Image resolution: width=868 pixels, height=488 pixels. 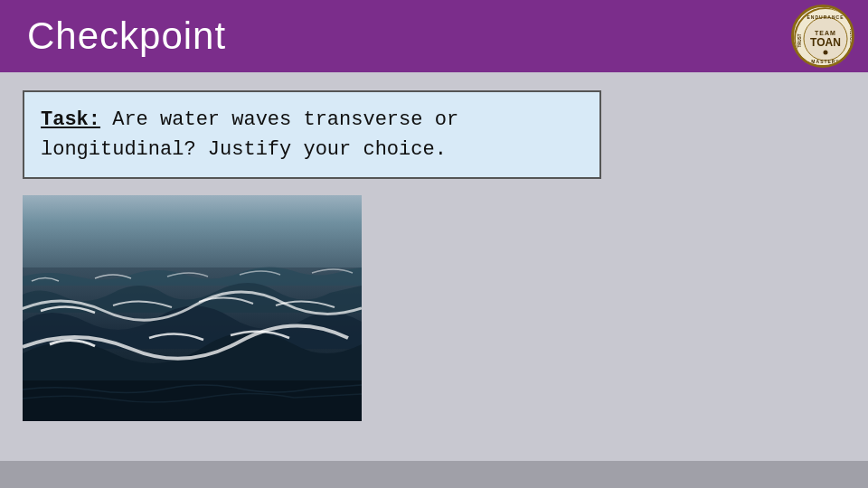 I want to click on svg-text: TOAN, so click(x=826, y=42).